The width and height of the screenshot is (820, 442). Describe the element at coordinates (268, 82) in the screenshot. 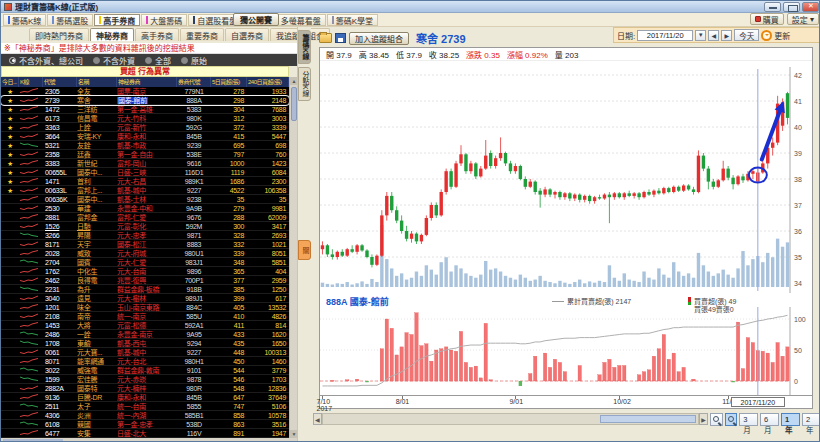

I see `column-header-8: 240日買超(張)` at that location.